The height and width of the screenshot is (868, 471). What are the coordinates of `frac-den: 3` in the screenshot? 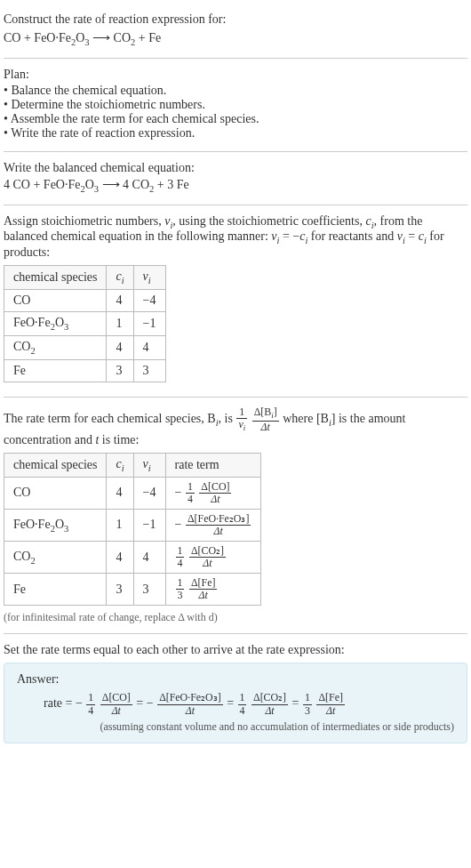 It's located at (307, 711).